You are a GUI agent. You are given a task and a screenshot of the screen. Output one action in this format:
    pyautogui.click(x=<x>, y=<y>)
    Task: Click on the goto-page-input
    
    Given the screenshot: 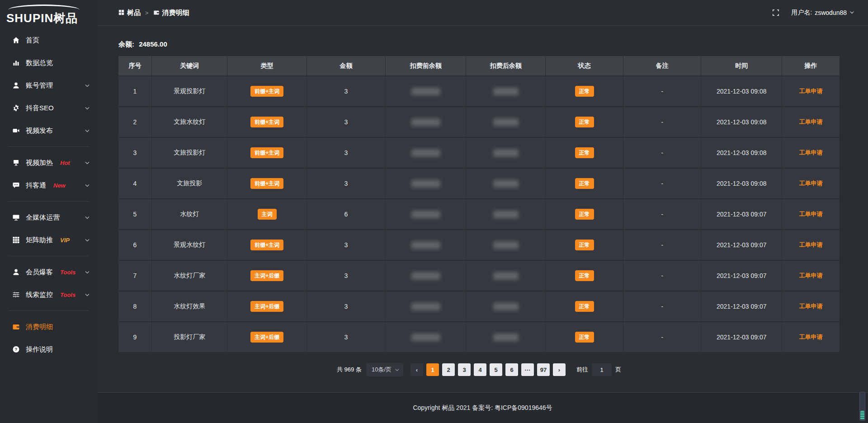 What is the action you would take?
    pyautogui.click(x=602, y=370)
    